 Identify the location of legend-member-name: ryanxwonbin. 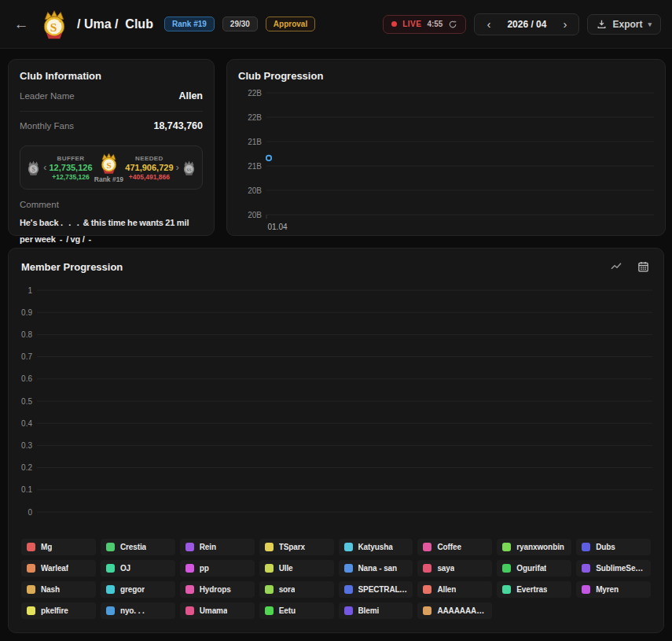
(541, 547).